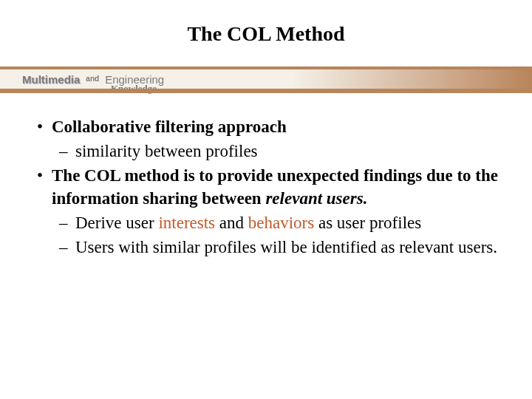 The height and width of the screenshot is (399, 532). Describe the element at coordinates (368, 223) in the screenshot. I see `sub-2-part5: as user profiles` at that location.